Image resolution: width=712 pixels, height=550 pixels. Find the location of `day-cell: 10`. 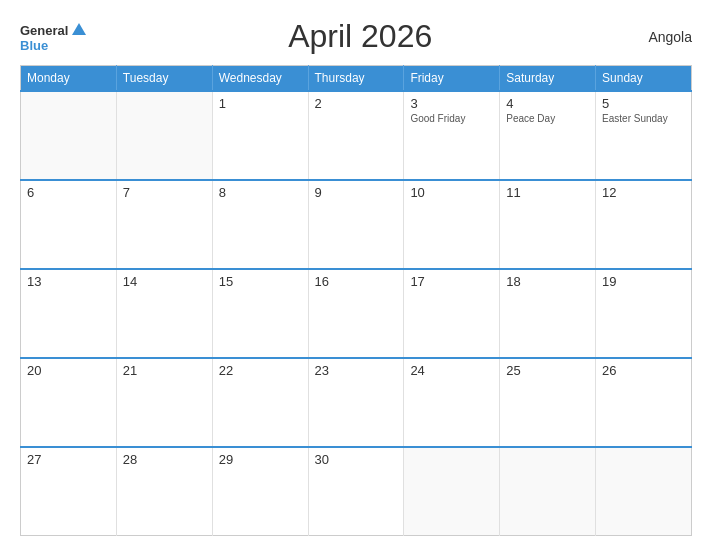

day-cell: 10 is located at coordinates (452, 224).